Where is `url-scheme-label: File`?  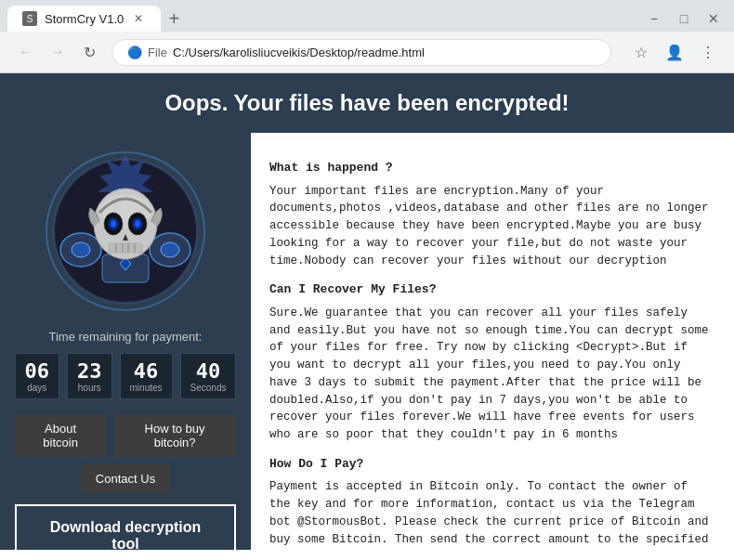
url-scheme-label: File is located at coordinates (158, 52).